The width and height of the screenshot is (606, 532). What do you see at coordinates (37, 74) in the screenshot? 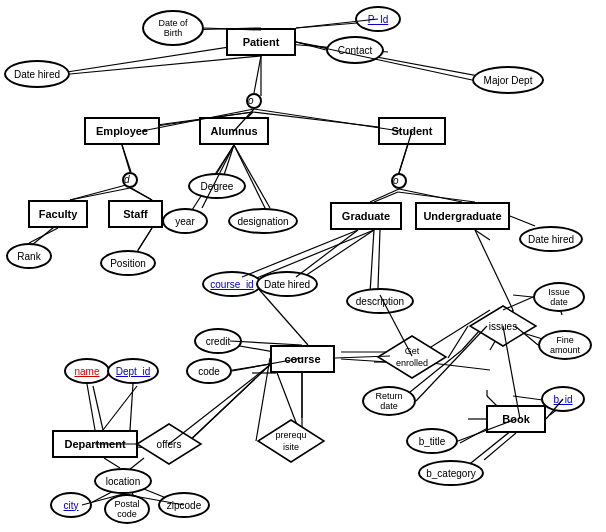
I see `ellipse-datehired1: Date hired` at bounding box center [37, 74].